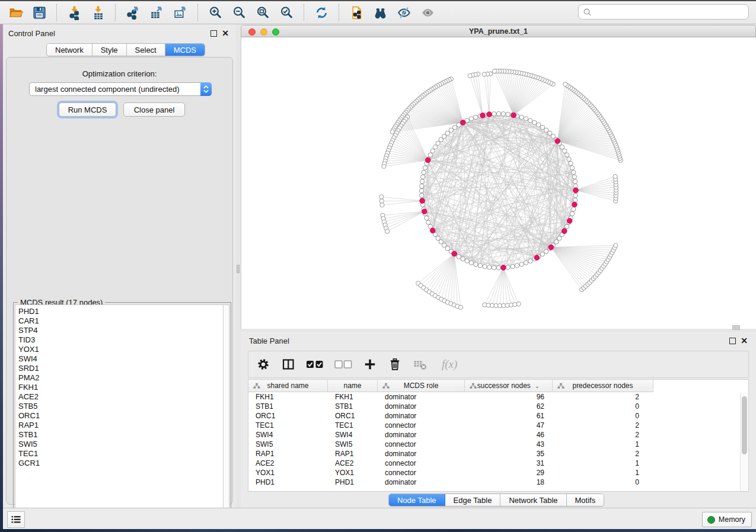  Describe the element at coordinates (727, 520) in the screenshot. I see `memory-button: Memory` at that location.